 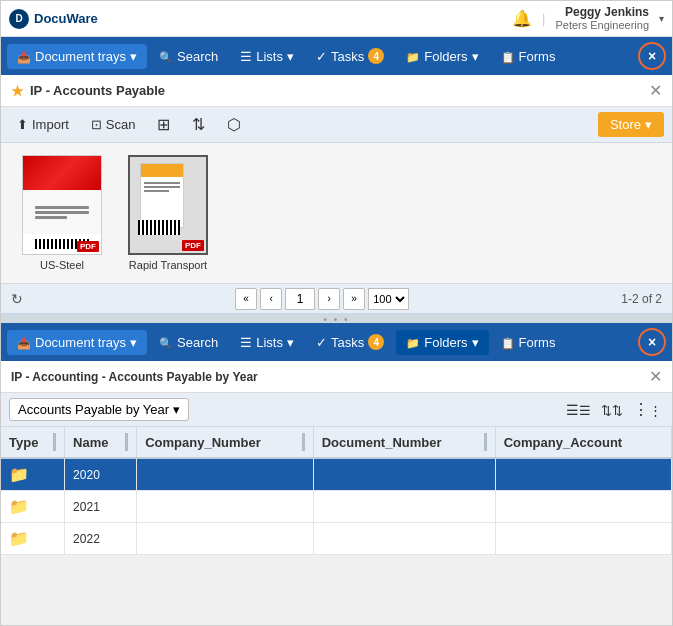 What do you see at coordinates (612, 410) in the screenshot?
I see `sort-columns-button: ⇅` at bounding box center [612, 410].